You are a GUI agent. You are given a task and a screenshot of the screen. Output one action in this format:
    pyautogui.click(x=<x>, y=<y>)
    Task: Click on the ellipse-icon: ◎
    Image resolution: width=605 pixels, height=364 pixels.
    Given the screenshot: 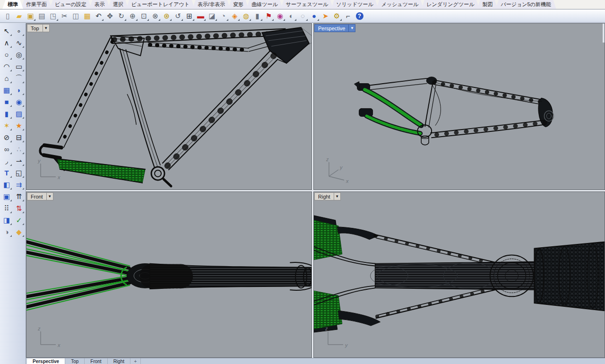 What is the action you would take?
    pyautogui.click(x=19, y=55)
    